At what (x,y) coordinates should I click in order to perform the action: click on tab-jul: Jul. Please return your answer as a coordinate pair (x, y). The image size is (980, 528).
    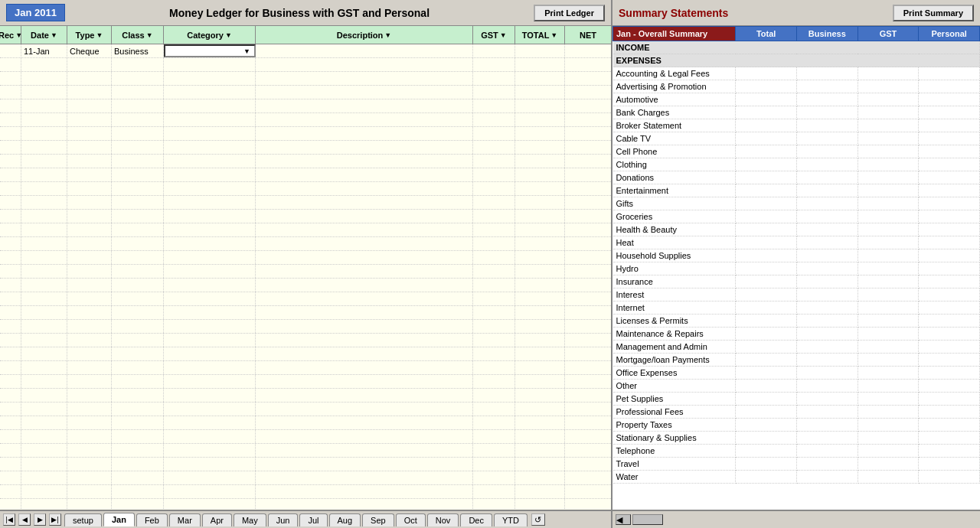
    Looking at the image, I should click on (313, 520).